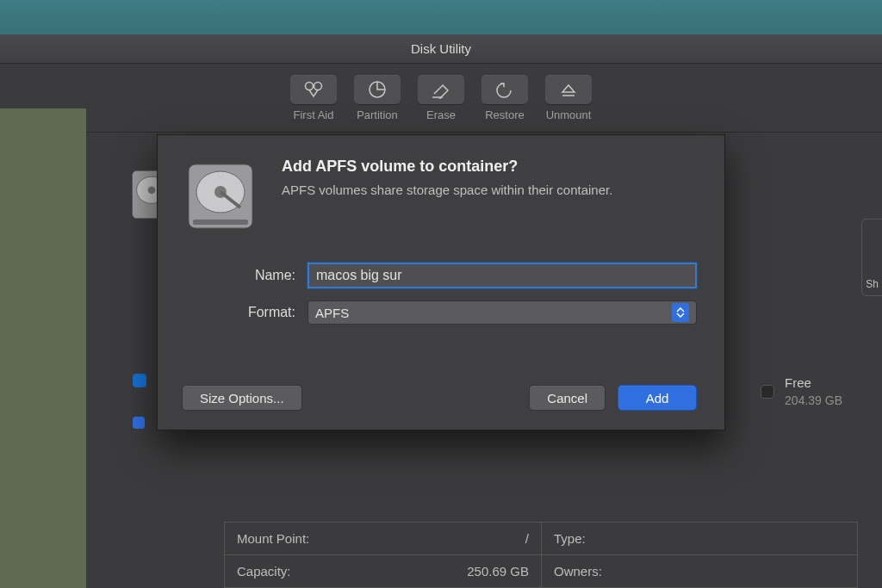  What do you see at coordinates (269, 275) in the screenshot?
I see `name-label: Name:` at bounding box center [269, 275].